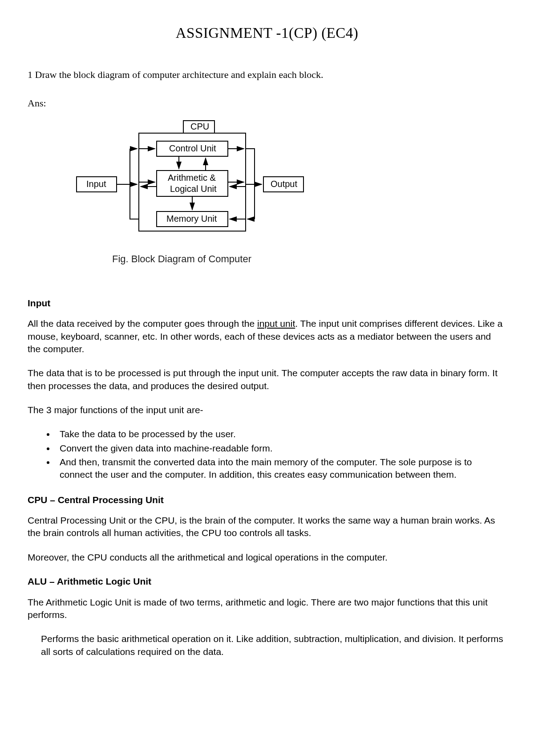 The height and width of the screenshot is (756, 534). I want to click on cpu-para-1: Central Processing Unit or the CPU, is t…, so click(267, 527).